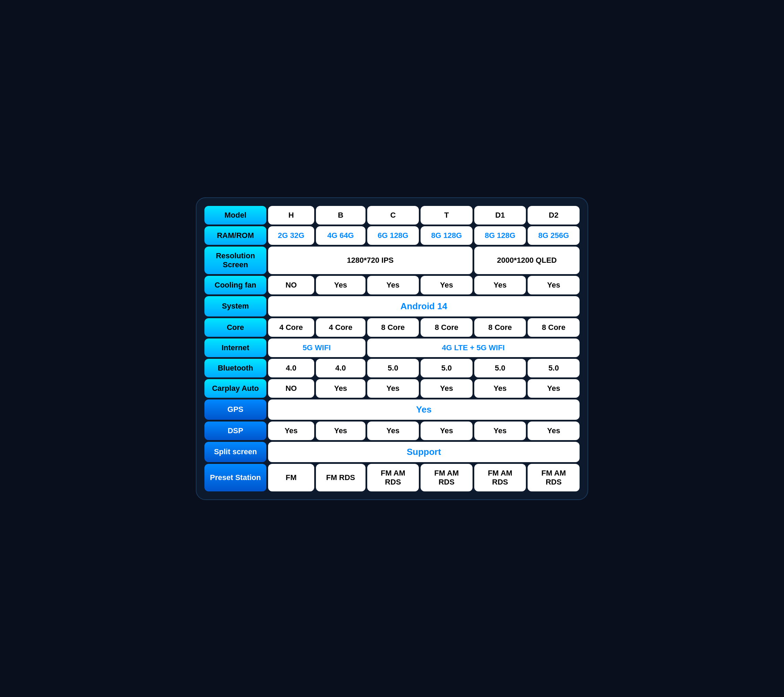 The width and height of the screenshot is (784, 697). What do you see at coordinates (236, 388) in the screenshot?
I see `row-label: Carplay Auto` at bounding box center [236, 388].